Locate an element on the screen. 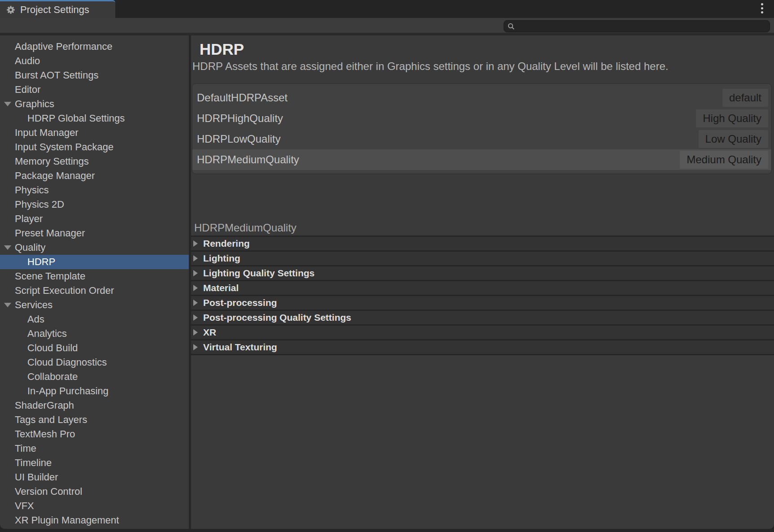  sidebar-item-label: Physics is located at coordinates (32, 190).